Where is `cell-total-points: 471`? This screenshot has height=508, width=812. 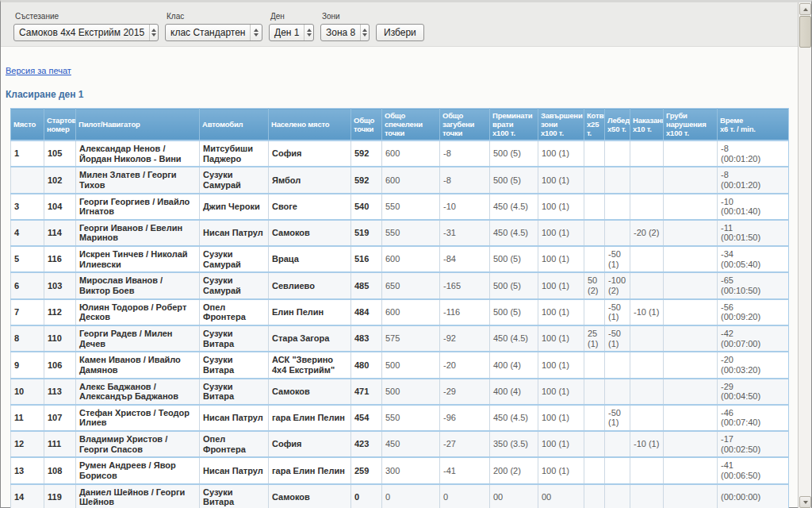 cell-total-points: 471 is located at coordinates (366, 392).